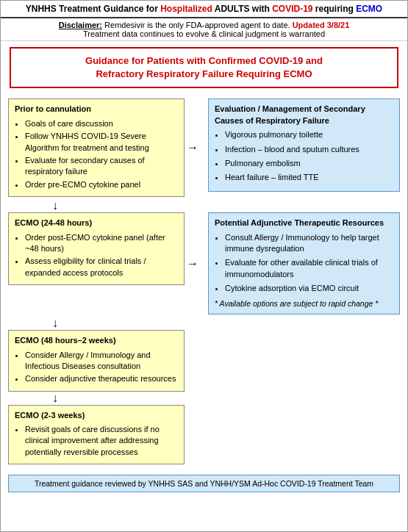  What do you see at coordinates (204, 323) in the screenshot?
I see `arrow-down-2: ↓` at bounding box center [204, 323].